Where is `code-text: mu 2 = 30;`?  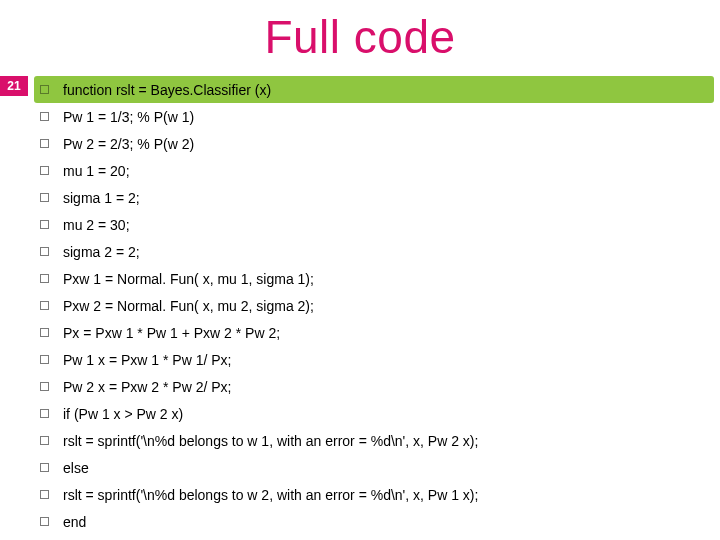
code-text: mu 2 = 30; is located at coordinates (96, 225).